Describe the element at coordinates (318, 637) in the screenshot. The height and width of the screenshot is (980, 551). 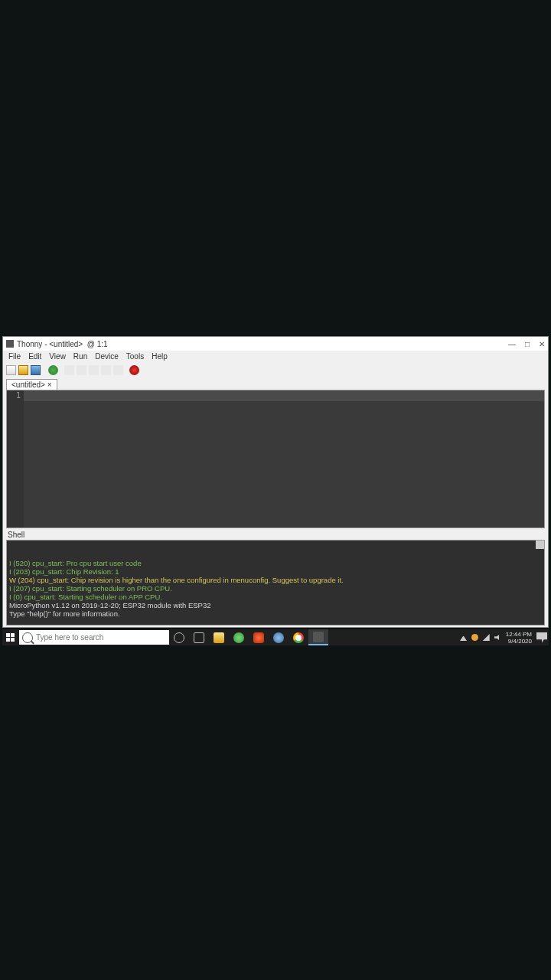
I see `thonny-taskbar-button` at that location.